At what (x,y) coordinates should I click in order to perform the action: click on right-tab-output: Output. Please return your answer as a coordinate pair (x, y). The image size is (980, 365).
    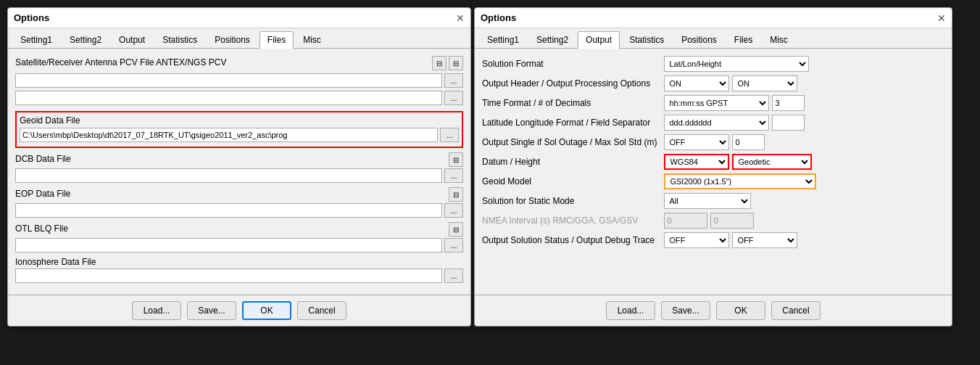
    Looking at the image, I should click on (599, 40).